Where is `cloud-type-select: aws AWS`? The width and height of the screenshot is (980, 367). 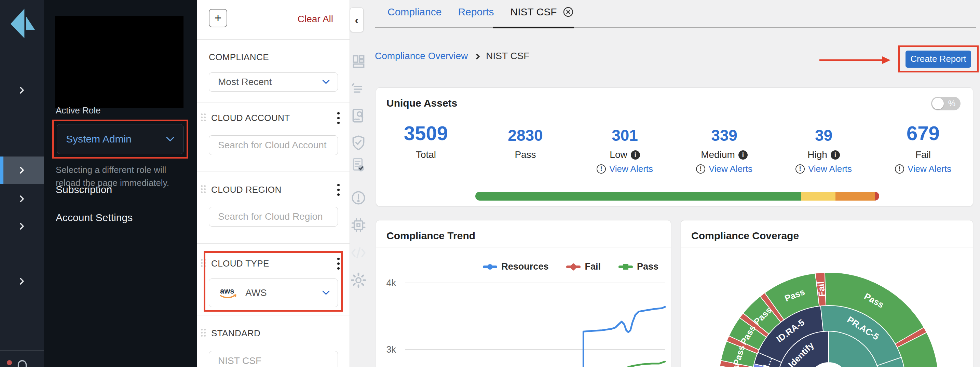
cloud-type-select: aws AWS is located at coordinates (273, 293).